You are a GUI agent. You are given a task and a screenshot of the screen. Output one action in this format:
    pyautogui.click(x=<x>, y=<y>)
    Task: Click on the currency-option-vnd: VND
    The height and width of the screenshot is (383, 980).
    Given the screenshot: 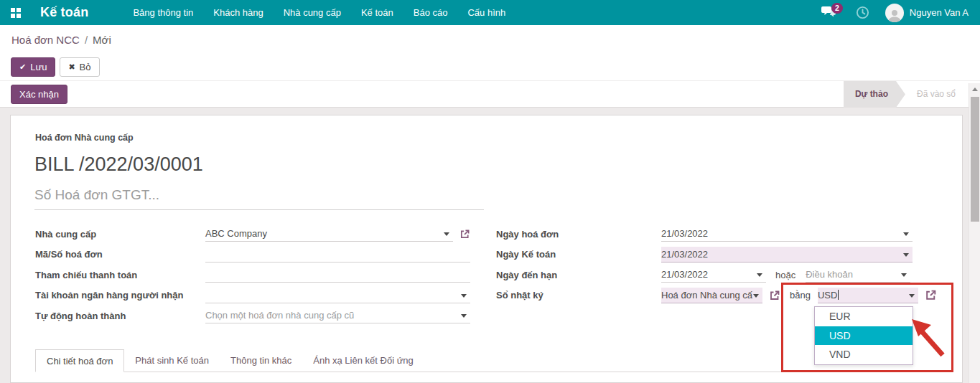 What is the action you would take?
    pyautogui.click(x=864, y=354)
    